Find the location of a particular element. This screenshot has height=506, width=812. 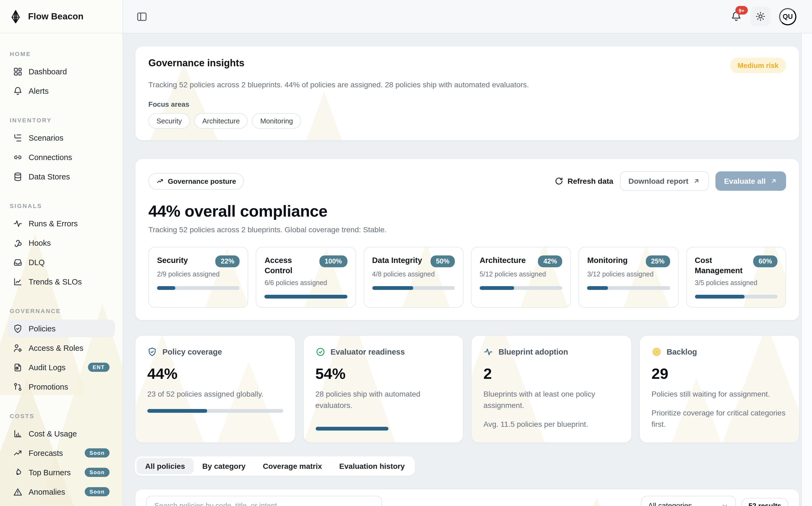

category-detail: 5/12 policies assigned is located at coordinates (521, 274).